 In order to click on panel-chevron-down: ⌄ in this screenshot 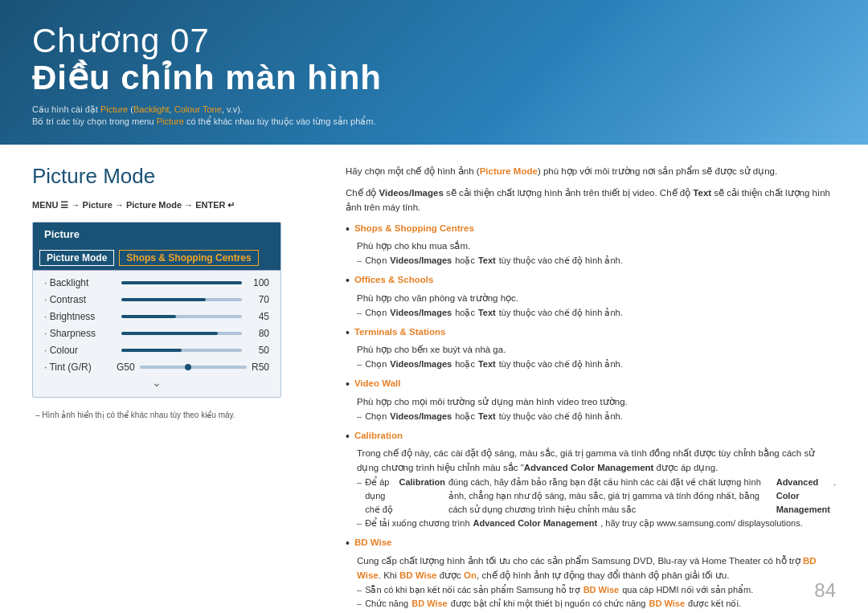, I will do `click(157, 382)`.